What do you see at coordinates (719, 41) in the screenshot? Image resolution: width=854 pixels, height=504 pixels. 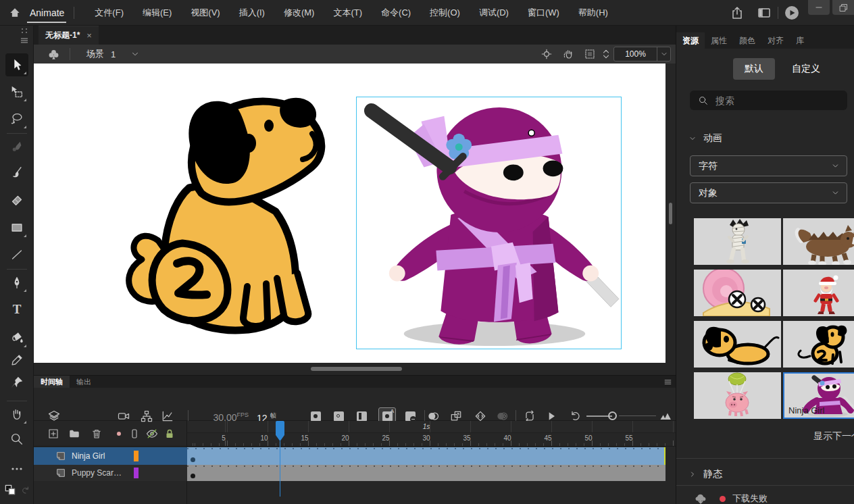 I see `tab-properties: 属性` at bounding box center [719, 41].